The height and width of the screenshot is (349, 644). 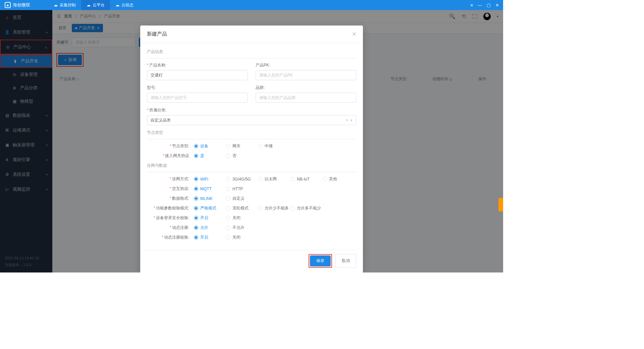 What do you see at coordinates (252, 120) in the screenshot?
I see `category-select: 自定义品类 ✕▾` at bounding box center [252, 120].